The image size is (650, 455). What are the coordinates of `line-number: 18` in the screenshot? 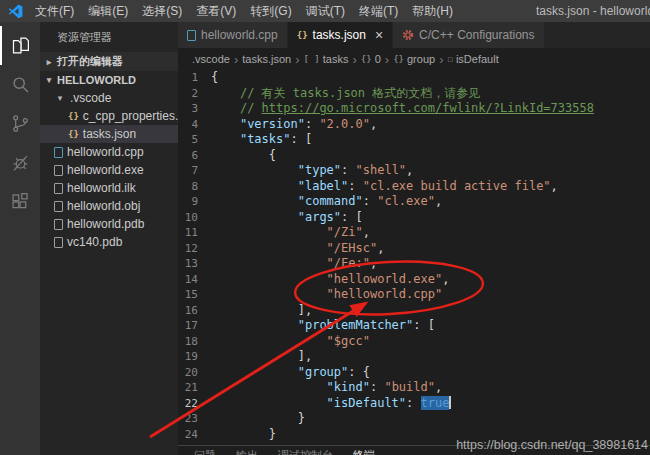 It's located at (194, 342).